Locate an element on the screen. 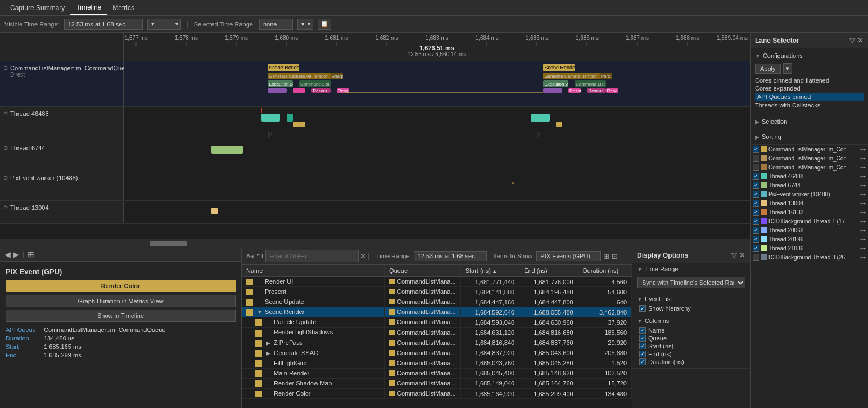 Image resolution: width=868 pixels, height=408 pixels. thread-13004-track is located at coordinates (437, 212).